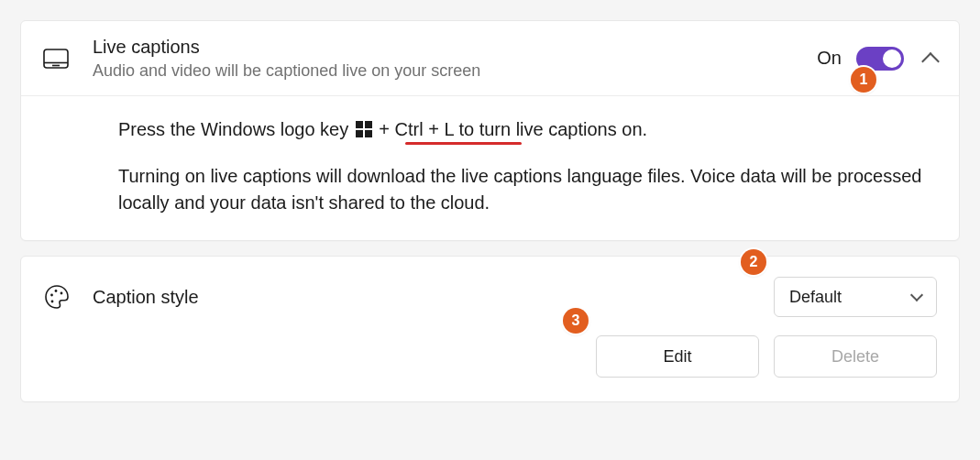  Describe the element at coordinates (855, 357) in the screenshot. I see `delete-button-label: Delete` at that location.